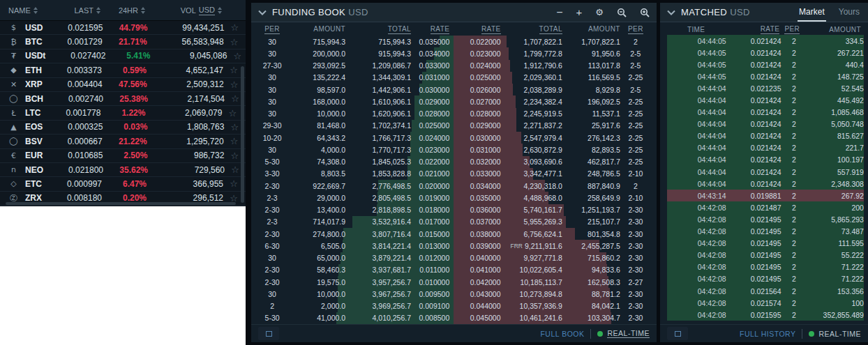  I want to click on ticker-row: € EUR 0.010685 2.50% 986,732 ☆, so click(123, 156).